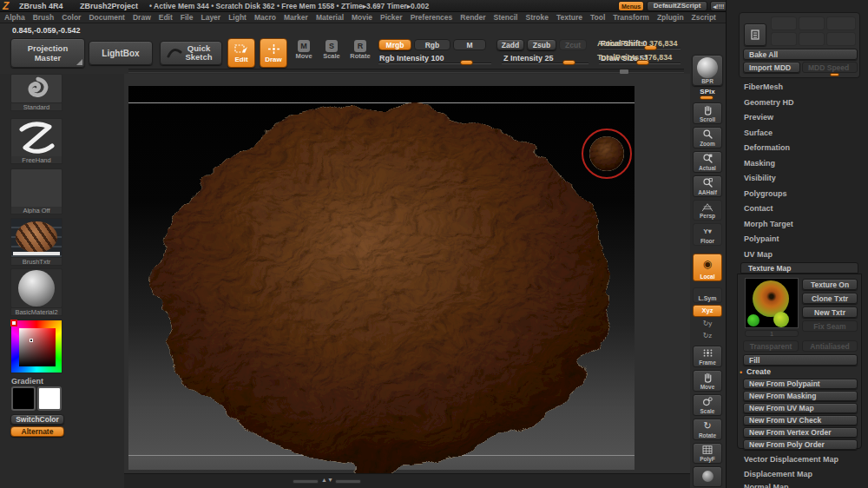 This screenshot has height=488, width=868. What do you see at coordinates (545, 63) in the screenshot?
I see `z-intensity-track` at bounding box center [545, 63].